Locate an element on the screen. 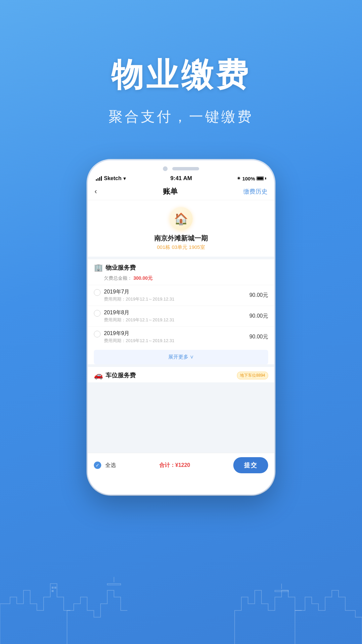 The width and height of the screenshot is (362, 644). fee-item-month: 2019年9月 is located at coordinates (175, 333).